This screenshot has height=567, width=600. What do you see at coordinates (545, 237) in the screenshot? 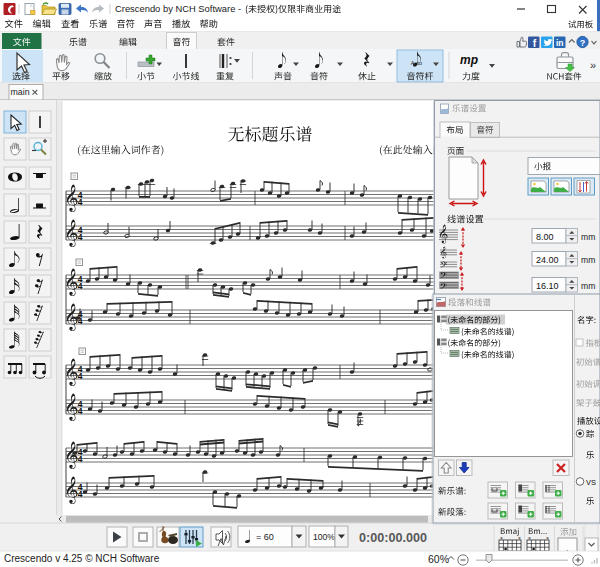
I see `svg-text: 8.00` at bounding box center [545, 237].